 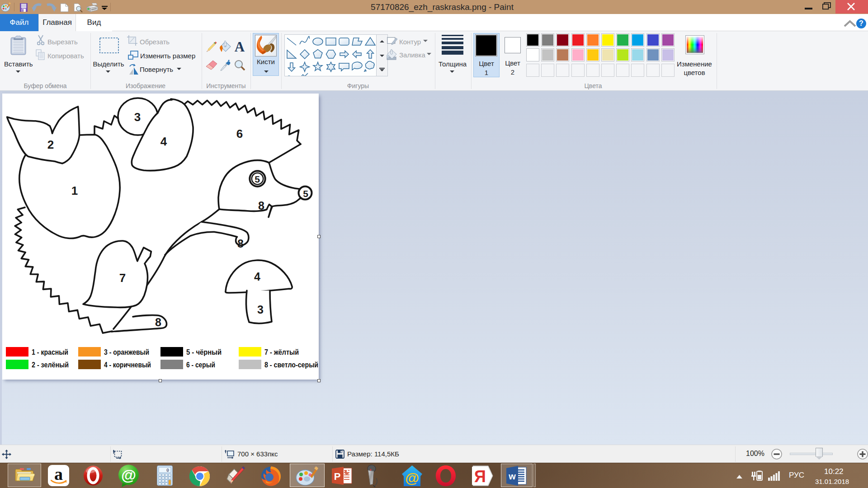 What do you see at coordinates (204, 352) in the screenshot?
I see `svg-text: 5 - чёрный` at bounding box center [204, 352].